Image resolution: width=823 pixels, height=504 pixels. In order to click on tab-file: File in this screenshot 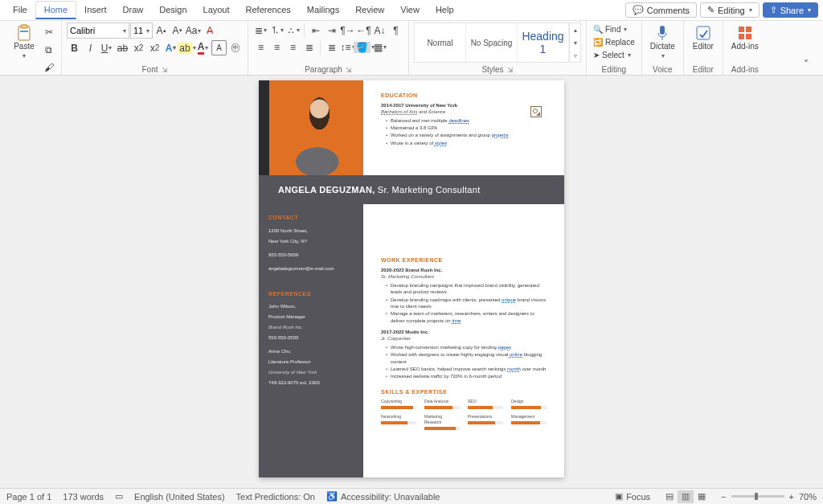, I will do `click(20, 10)`.